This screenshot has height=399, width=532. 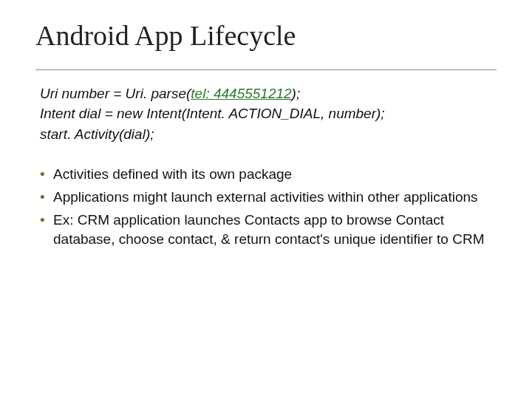 What do you see at coordinates (268, 174) in the screenshot?
I see `bullet-item: Activities defined with its own package` at bounding box center [268, 174].